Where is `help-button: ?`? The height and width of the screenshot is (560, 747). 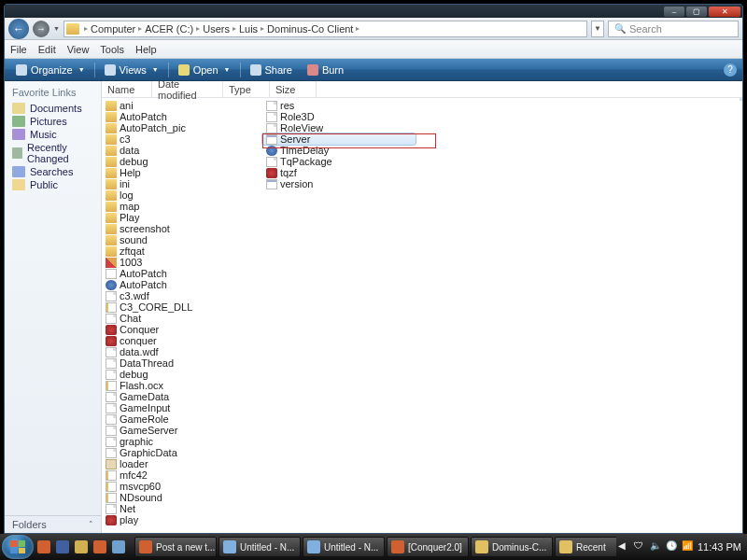 help-button: ? is located at coordinates (730, 70).